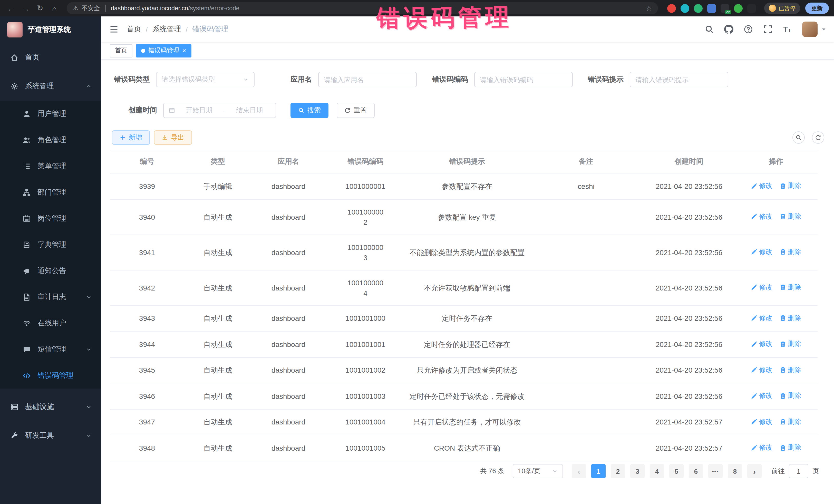  Describe the element at coordinates (464, 422) in the screenshot. I see `table-row: 3947自动生成dashboard1001001004只有开启状态的任务，才可以…` at that location.